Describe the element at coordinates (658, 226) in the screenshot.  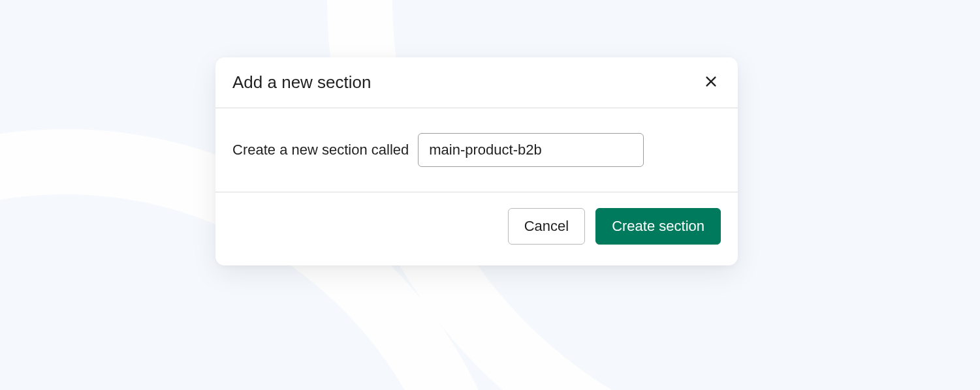
I see `create-section-button: Create section` at that location.